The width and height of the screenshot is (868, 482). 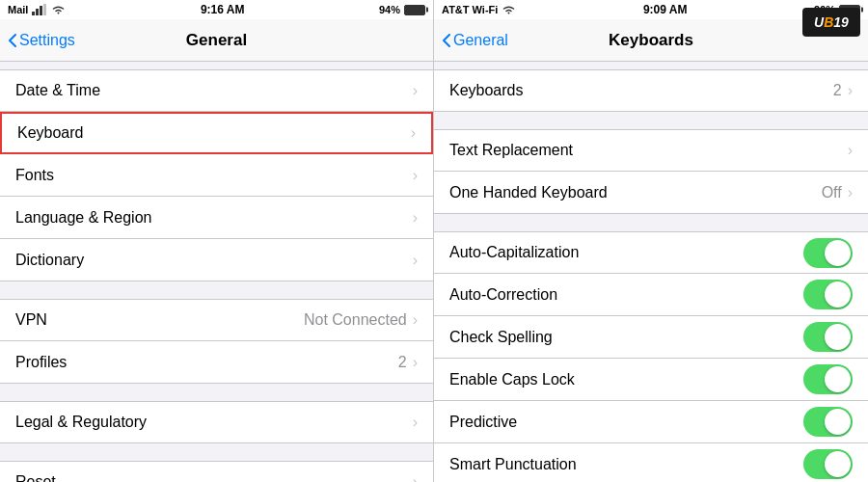 What do you see at coordinates (627, 295) in the screenshot?
I see `auto-correct-label: Auto-Correction` at bounding box center [627, 295].